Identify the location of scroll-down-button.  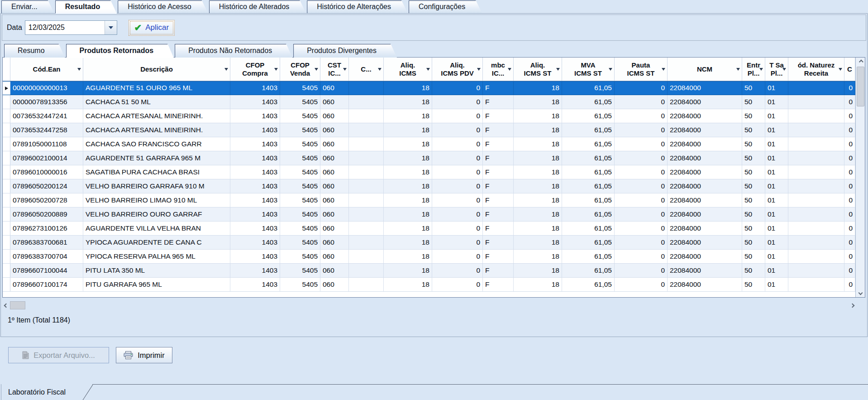
(861, 293).